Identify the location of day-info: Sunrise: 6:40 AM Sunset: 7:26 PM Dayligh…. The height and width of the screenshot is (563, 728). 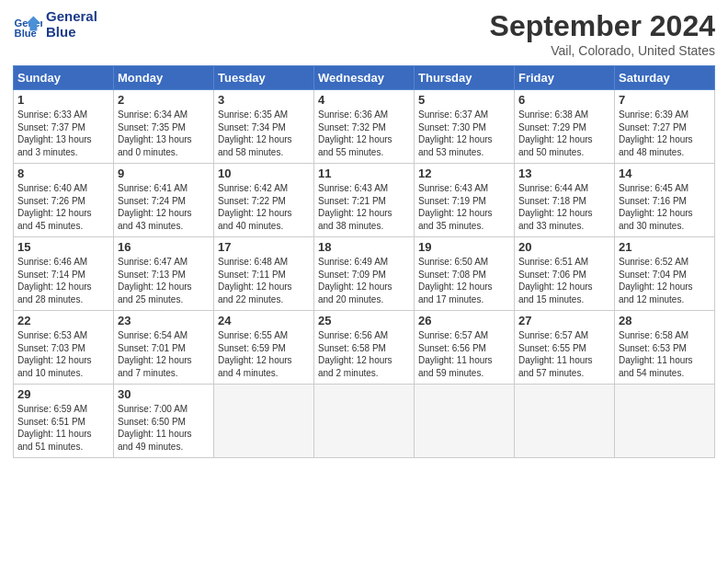
(63, 207).